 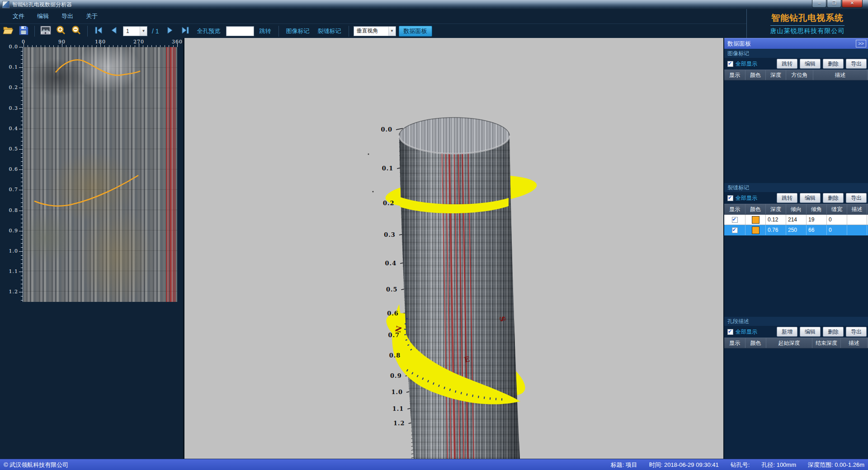 What do you see at coordinates (810, 332) in the screenshot?
I see `hole-sections-button-1: 编辑` at bounding box center [810, 332].